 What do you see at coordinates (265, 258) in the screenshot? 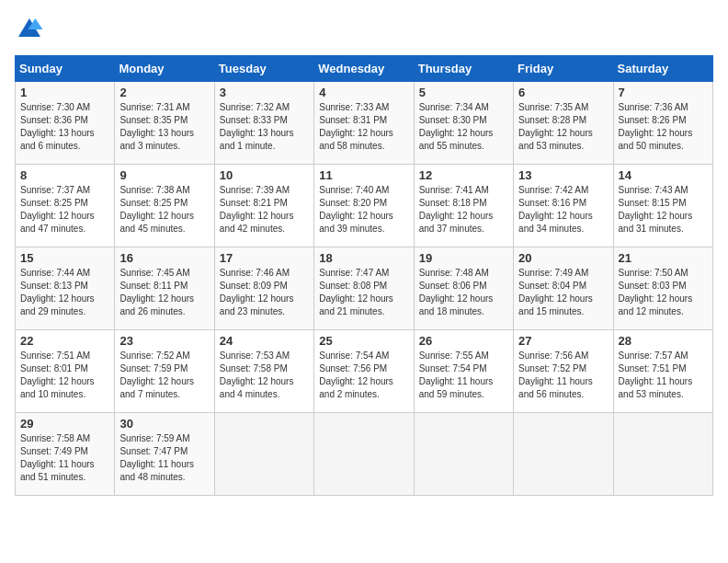
I see `day-number: 17` at bounding box center [265, 258].